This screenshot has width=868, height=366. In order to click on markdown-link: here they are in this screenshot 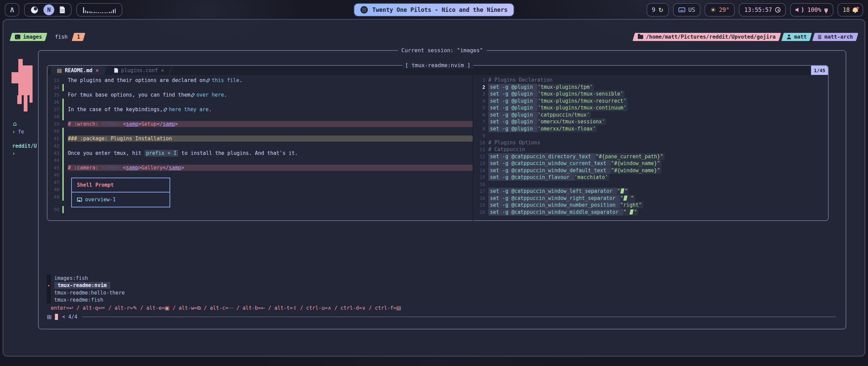, I will do `click(189, 109)`.